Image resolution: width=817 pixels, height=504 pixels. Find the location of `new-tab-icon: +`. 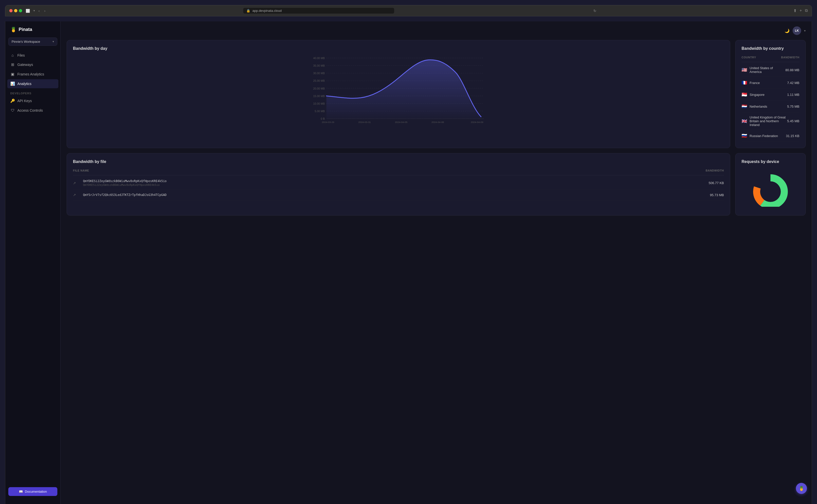

new-tab-icon: + is located at coordinates (801, 11).